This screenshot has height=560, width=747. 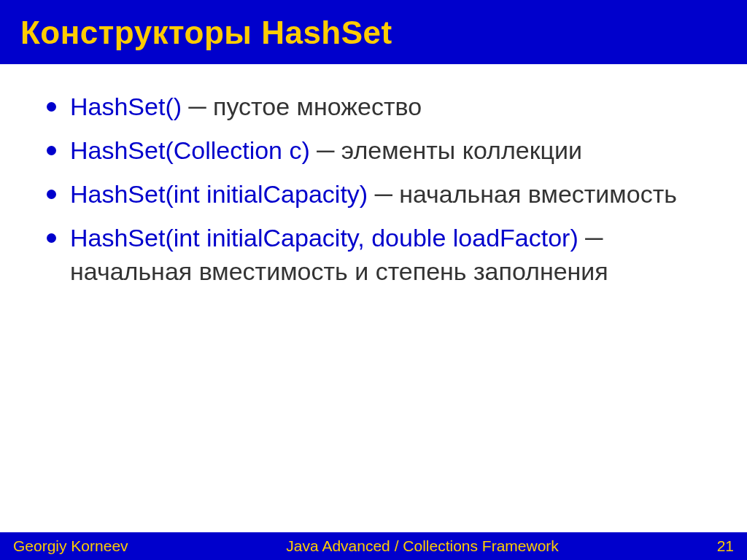 I want to click on constructor-signature: HashSet(Collection c), so click(x=190, y=150).